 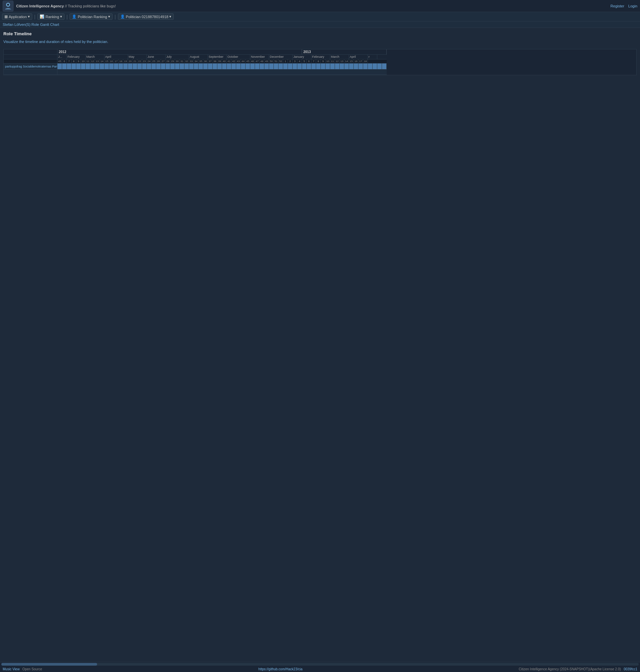 What do you see at coordinates (116, 57) in the screenshot?
I see `month-apr: April` at bounding box center [116, 57].